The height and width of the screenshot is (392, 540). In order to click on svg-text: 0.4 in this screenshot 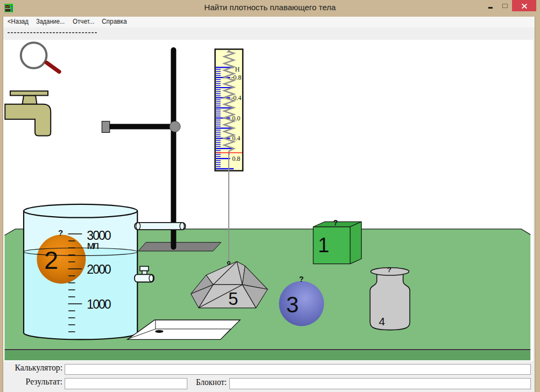, I will do `click(236, 138)`.